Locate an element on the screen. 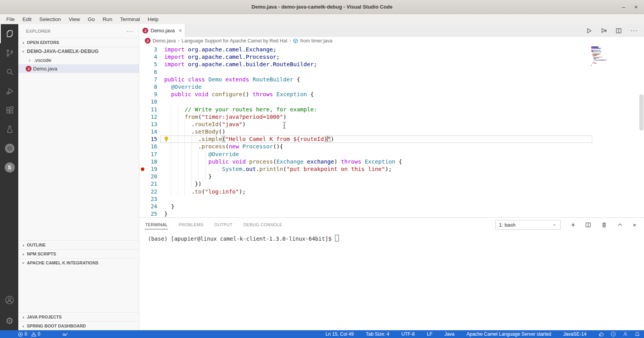  kill-terminal-icon is located at coordinates (604, 225).